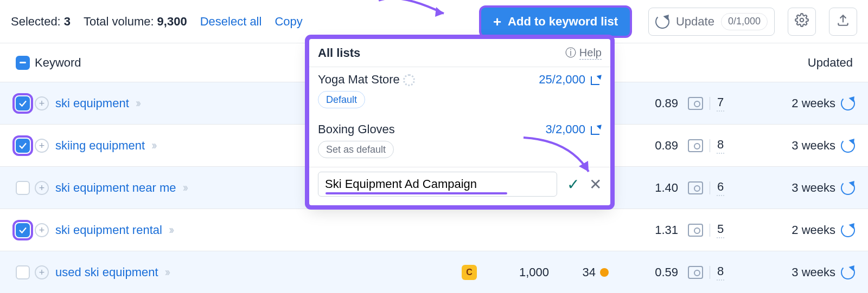  I want to click on sf-value: 7, so click(720, 103).